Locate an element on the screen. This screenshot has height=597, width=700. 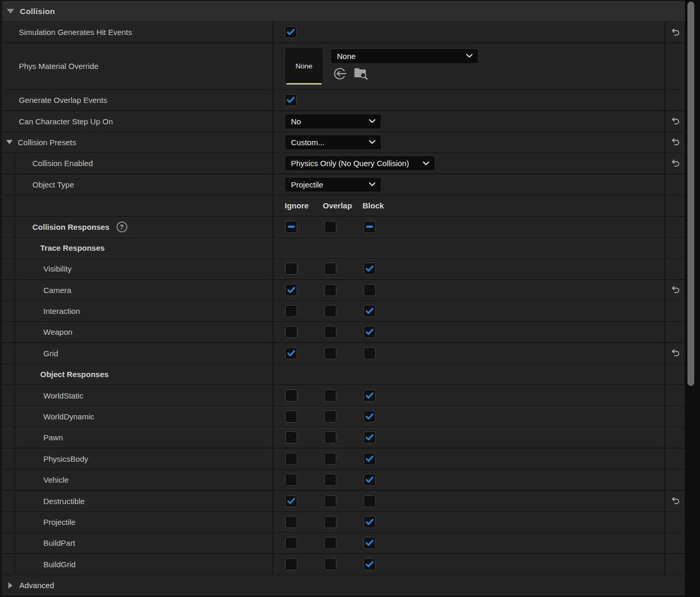
object-type-dropdown: Projectile is located at coordinates (333, 185).